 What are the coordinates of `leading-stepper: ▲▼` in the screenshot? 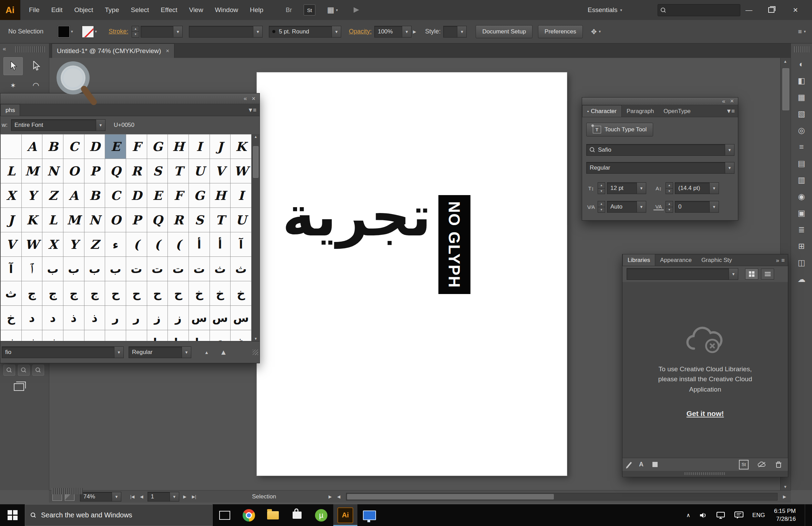 It's located at (669, 188).